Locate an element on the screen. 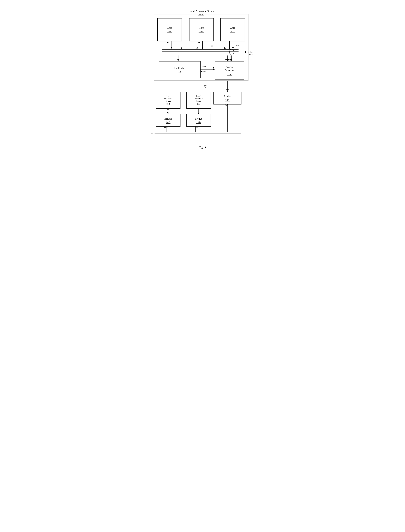 The height and width of the screenshot is (532, 405). other-cores-label: Other is located at coordinates (250, 52).